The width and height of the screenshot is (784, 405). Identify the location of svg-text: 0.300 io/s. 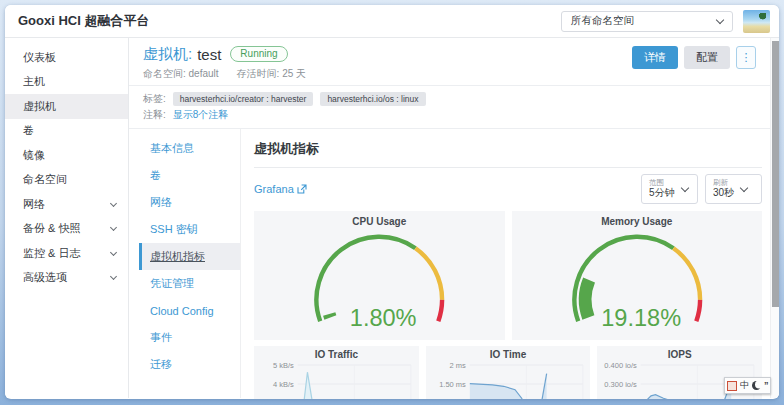
(622, 384).